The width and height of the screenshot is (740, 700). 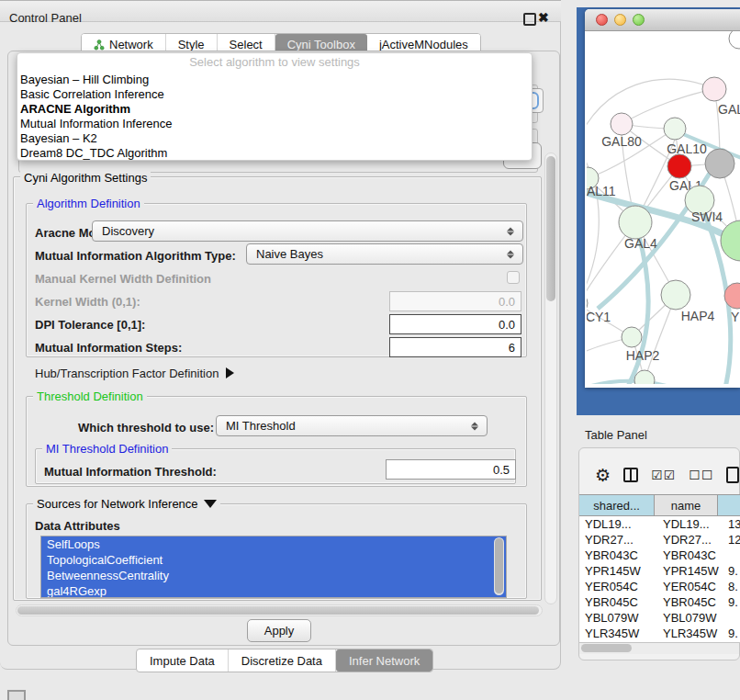 What do you see at coordinates (714, 89) in the screenshot?
I see `node-gal7` at bounding box center [714, 89].